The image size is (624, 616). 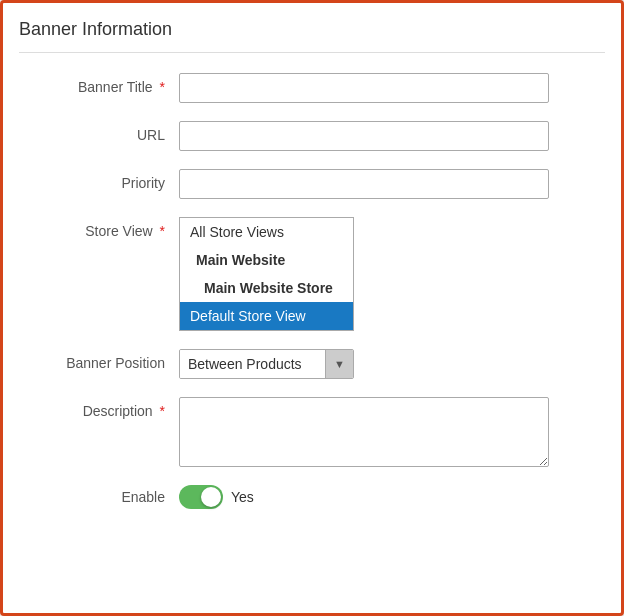 I want to click on store-view-label: Store View *, so click(x=99, y=228).